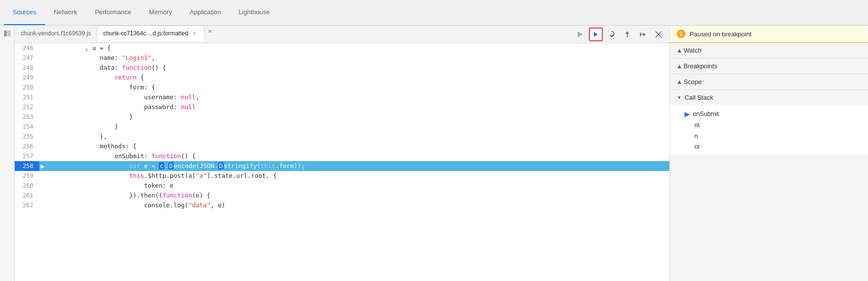 The image size is (868, 281). What do you see at coordinates (27, 117) in the screenshot?
I see `line-num-253: 253` at bounding box center [27, 117].